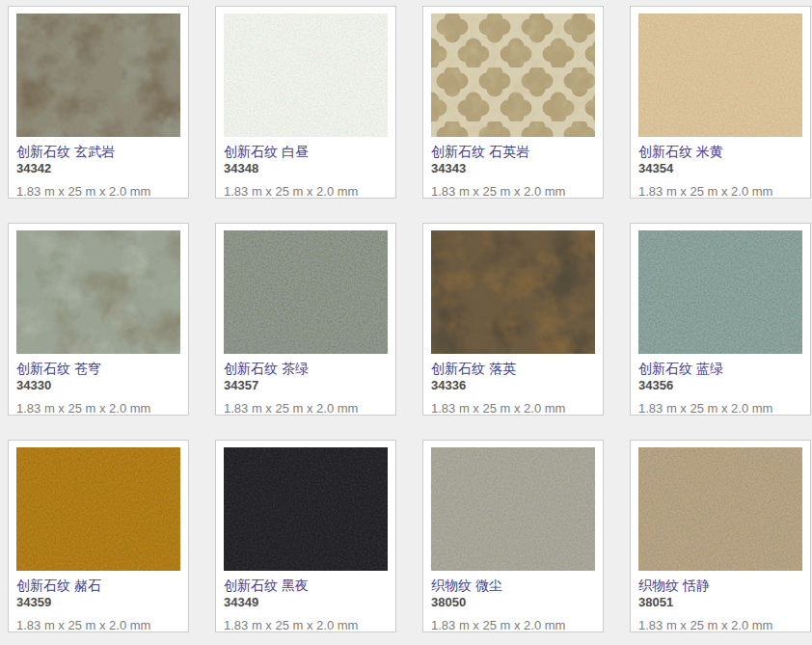 This screenshot has height=645, width=812. Describe the element at coordinates (98, 168) in the screenshot. I see `product-code: 34342` at that location.